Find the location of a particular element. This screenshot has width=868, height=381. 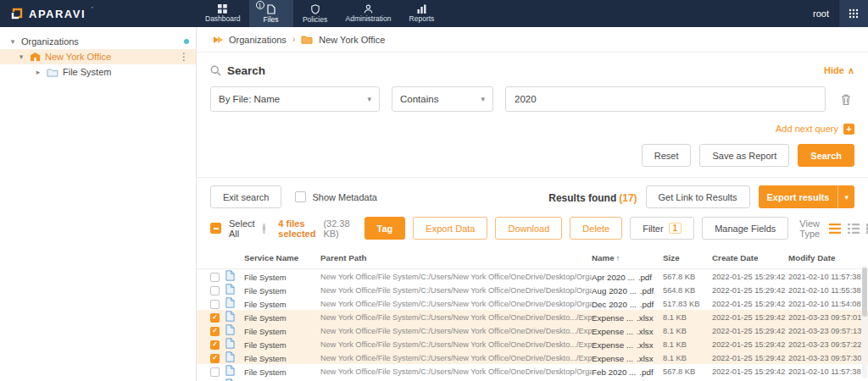

add-next-query-link: Add next query is located at coordinates (807, 129).